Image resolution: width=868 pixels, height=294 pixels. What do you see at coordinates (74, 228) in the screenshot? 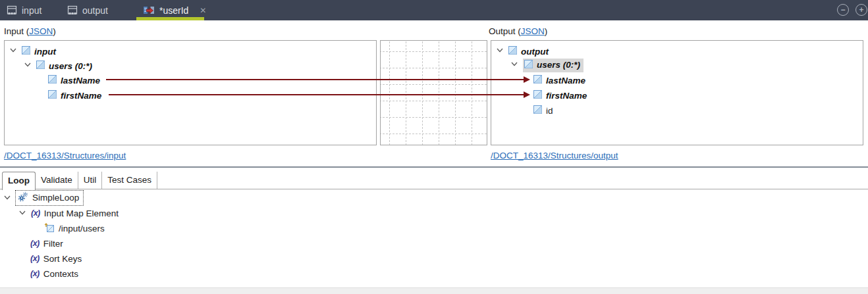
I see `tree-node-input-users-ref: /input/users` at bounding box center [74, 228].